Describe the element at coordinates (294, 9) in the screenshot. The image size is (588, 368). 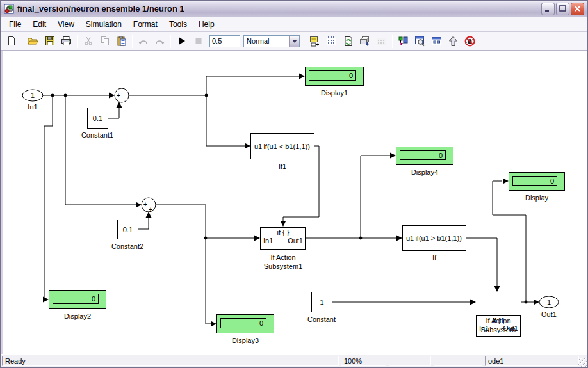
I see `title-bar: final_version/neuron ensemble 1/neuron 1` at that location.